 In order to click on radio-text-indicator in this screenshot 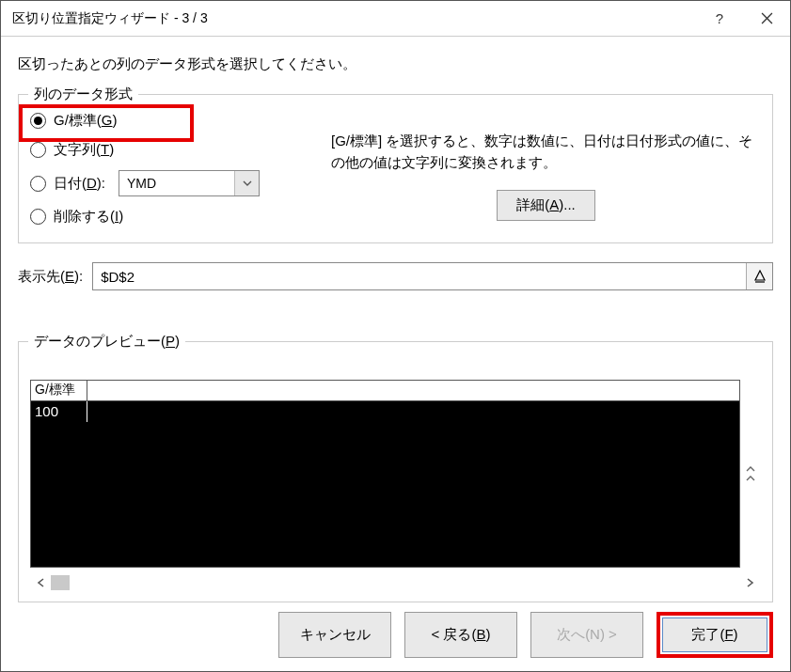, I will do `click(38, 150)`.